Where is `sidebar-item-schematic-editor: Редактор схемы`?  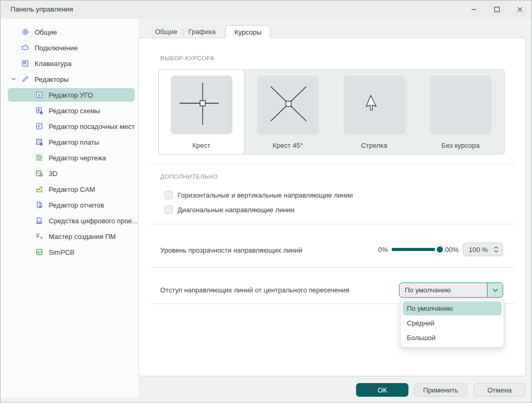 sidebar-item-schematic-editor: Редактор схемы is located at coordinates (70, 111).